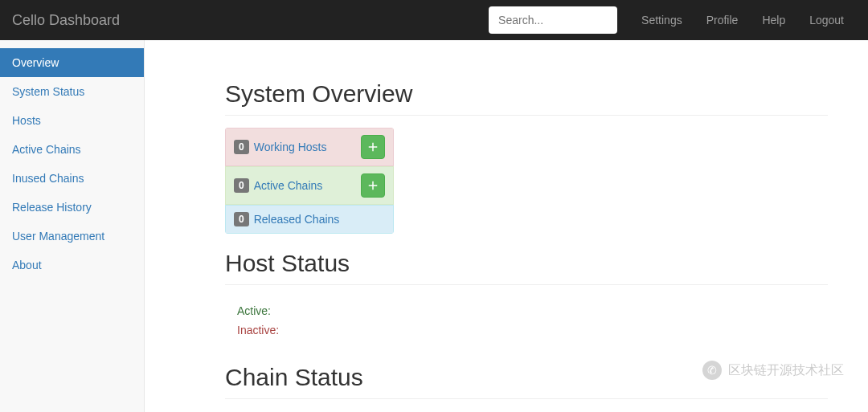  I want to click on host-status-block: Active: Inactive:, so click(526, 320).